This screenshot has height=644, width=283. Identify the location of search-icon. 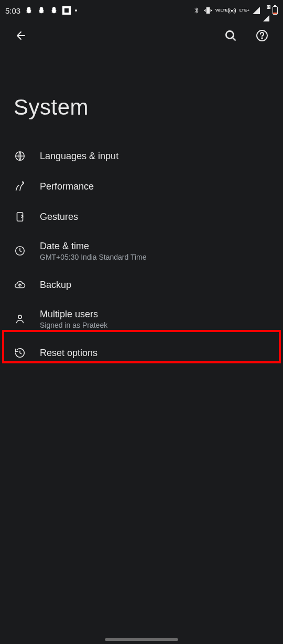
(231, 36).